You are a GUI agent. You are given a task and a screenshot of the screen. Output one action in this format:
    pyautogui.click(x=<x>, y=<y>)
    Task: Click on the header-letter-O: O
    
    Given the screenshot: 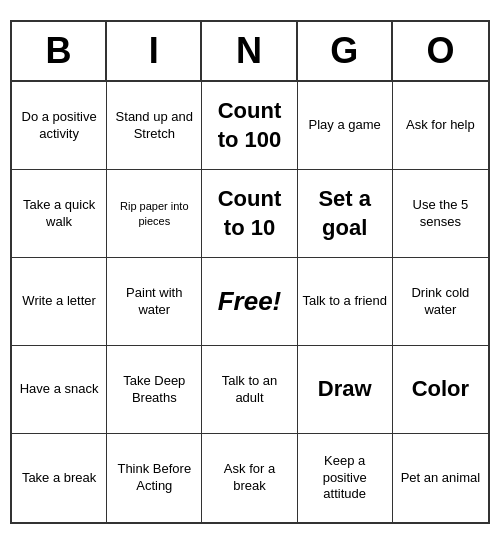 What is the action you would take?
    pyautogui.click(x=440, y=51)
    